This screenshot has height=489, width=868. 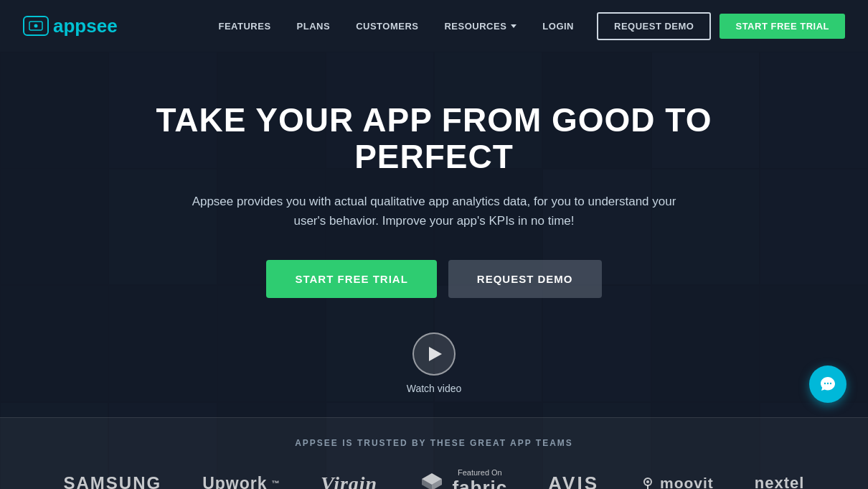 What do you see at coordinates (434, 211) in the screenshot?
I see `hero-subtitle: Appsee provides you with actual qualitat…` at bounding box center [434, 211].